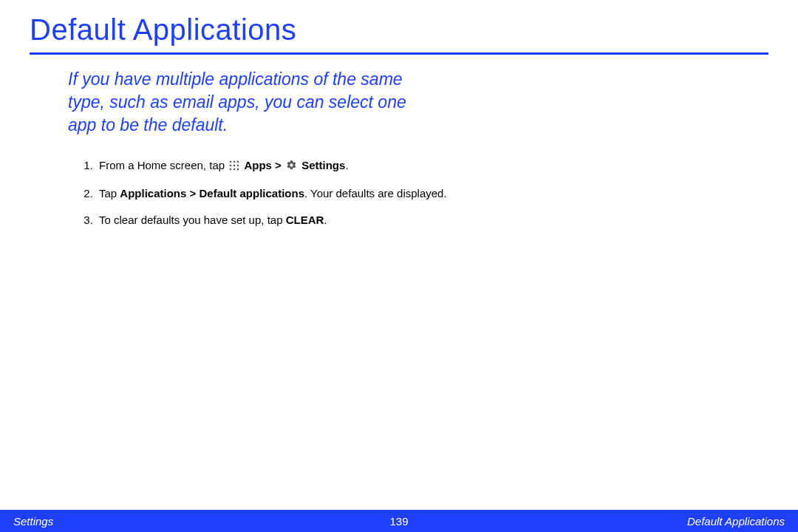 This screenshot has height=532, width=798. What do you see at coordinates (305, 220) in the screenshot?
I see `clear-label: CLEAR` at bounding box center [305, 220].